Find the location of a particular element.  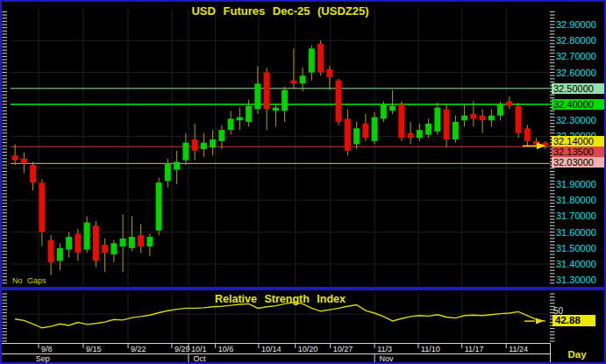

date-tick-label: 9/29 is located at coordinates (182, 349).